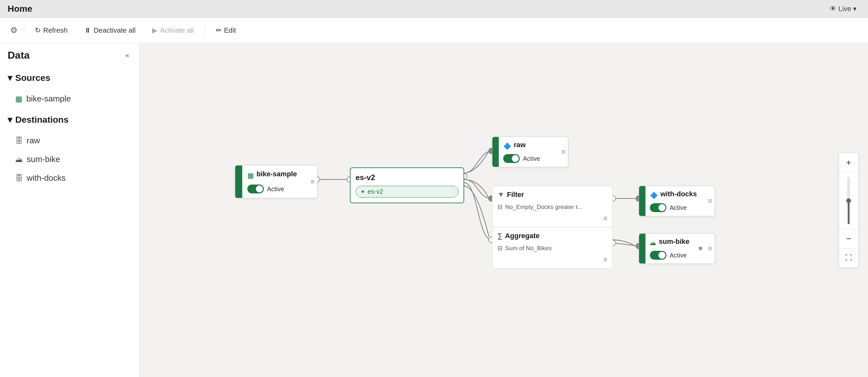 The image size is (868, 377). Describe the element at coordinates (500, 236) in the screenshot. I see `aggregate-icon: ∑` at that location.